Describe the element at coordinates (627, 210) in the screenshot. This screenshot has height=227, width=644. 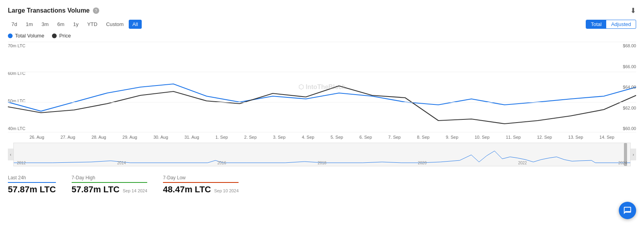
I see `chat-icon` at that location.